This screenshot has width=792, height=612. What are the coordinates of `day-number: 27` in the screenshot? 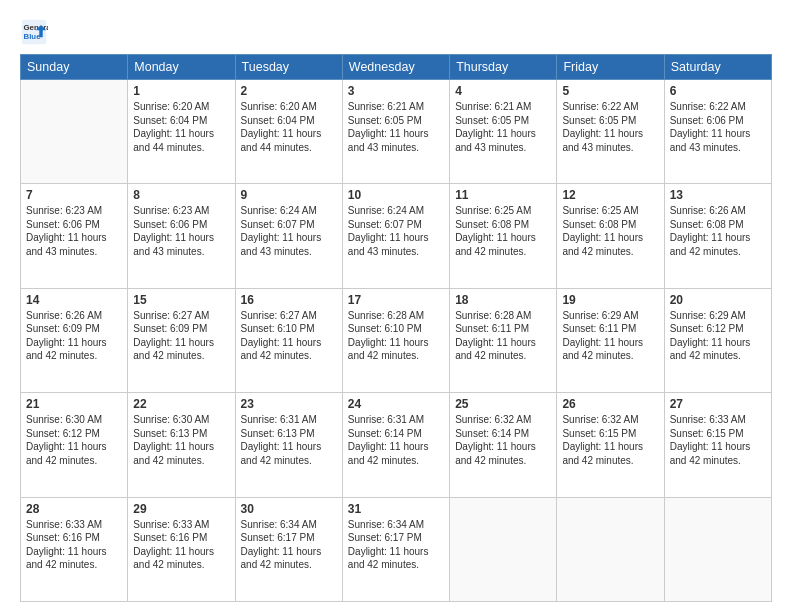 It's located at (718, 404).